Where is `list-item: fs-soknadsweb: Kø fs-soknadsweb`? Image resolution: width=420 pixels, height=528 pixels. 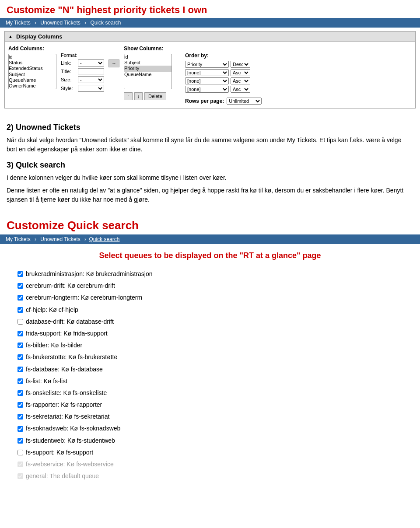
list-item: fs-soknadsweb: Kø fs-soknadsweb is located at coordinates (219, 429).